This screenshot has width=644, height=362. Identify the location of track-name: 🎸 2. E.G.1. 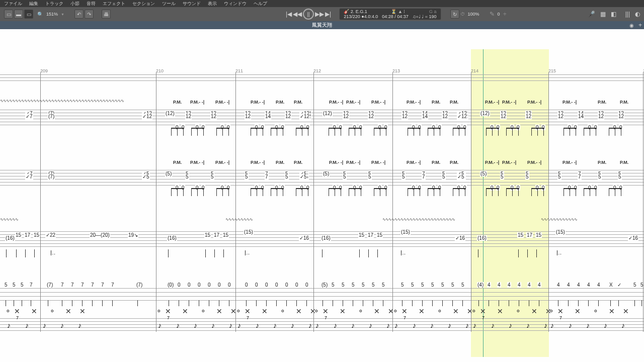
(355, 12).